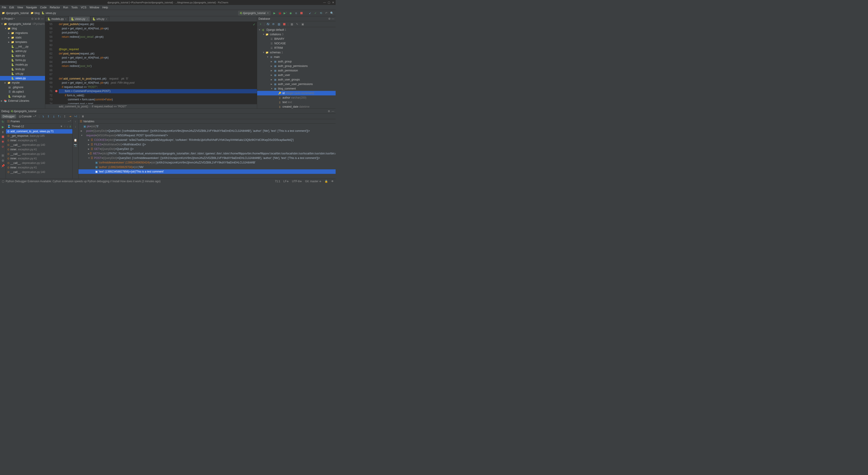 The height and width of the screenshot is (475, 868). Describe the element at coordinates (332, 13) in the screenshot. I see `search-icon: 🔍` at that location.